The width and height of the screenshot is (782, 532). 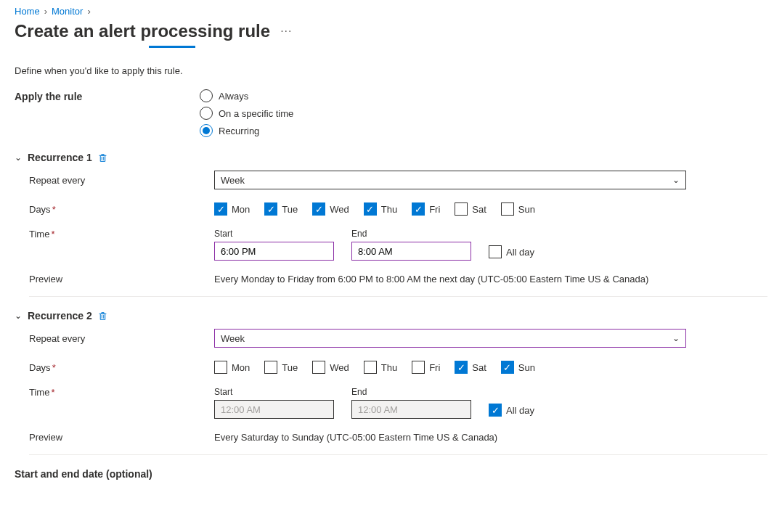 I want to click on day-checkbox-wed: Wed, so click(x=331, y=367).